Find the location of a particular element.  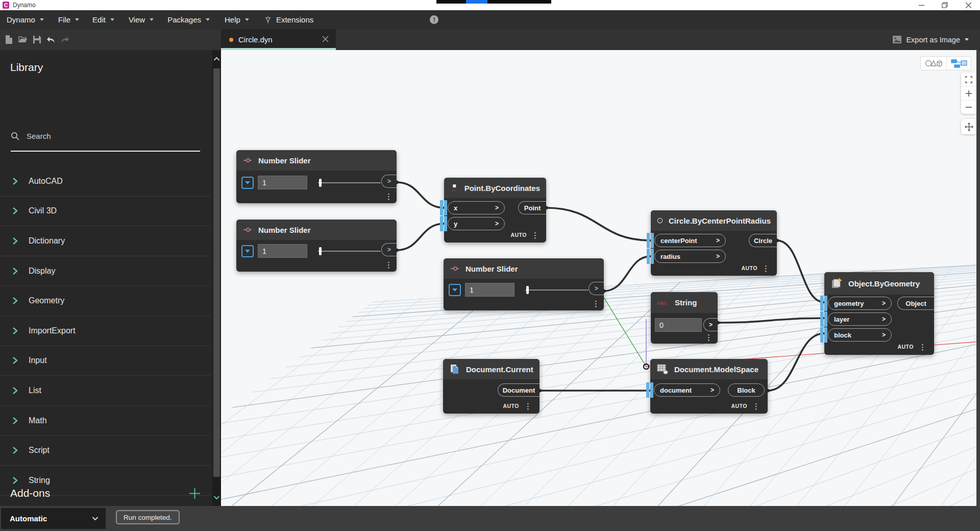

sidebar-item-list: List is located at coordinates (105, 391).